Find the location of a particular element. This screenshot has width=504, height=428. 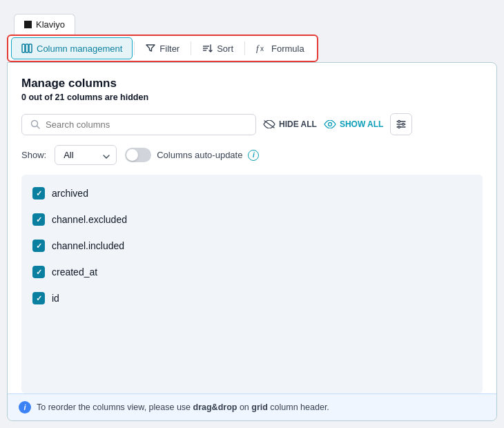

checkbox-archived: ✓ is located at coordinates (39, 193).